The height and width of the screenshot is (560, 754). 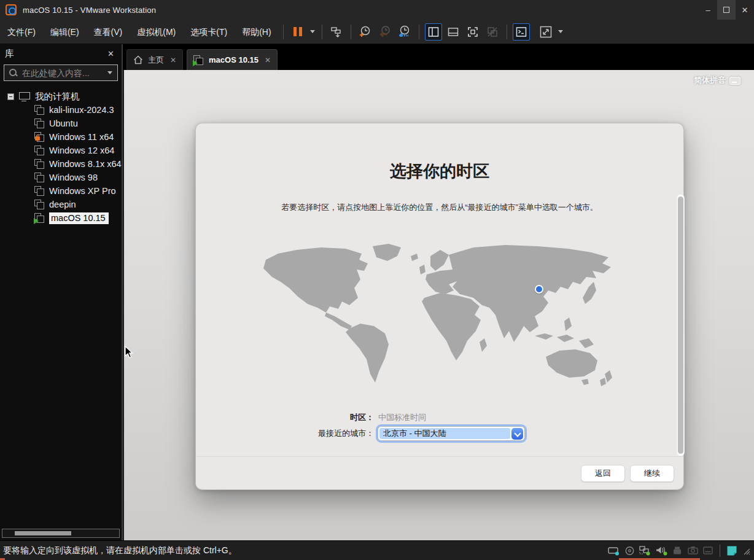 What do you see at coordinates (61, 204) in the screenshot?
I see `tree-item-vm: deepin` at bounding box center [61, 204].